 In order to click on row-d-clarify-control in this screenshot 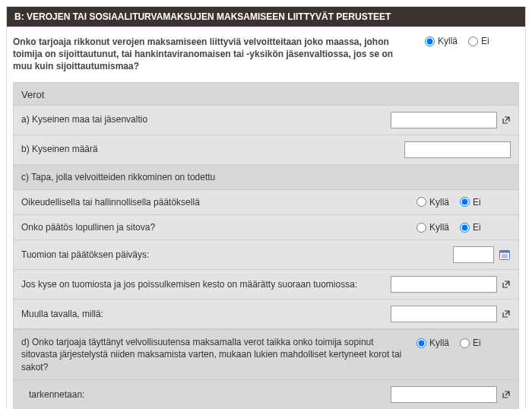, I will do `click(451, 395)`.